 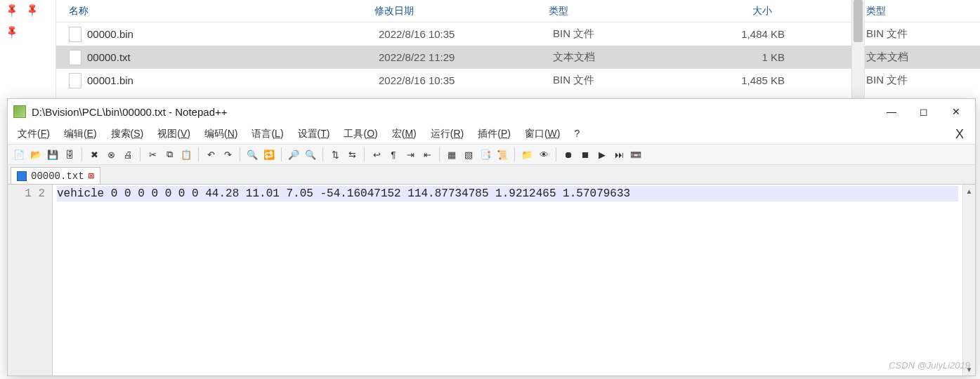 I want to click on side-type-row: 文本文档, so click(x=922, y=58).